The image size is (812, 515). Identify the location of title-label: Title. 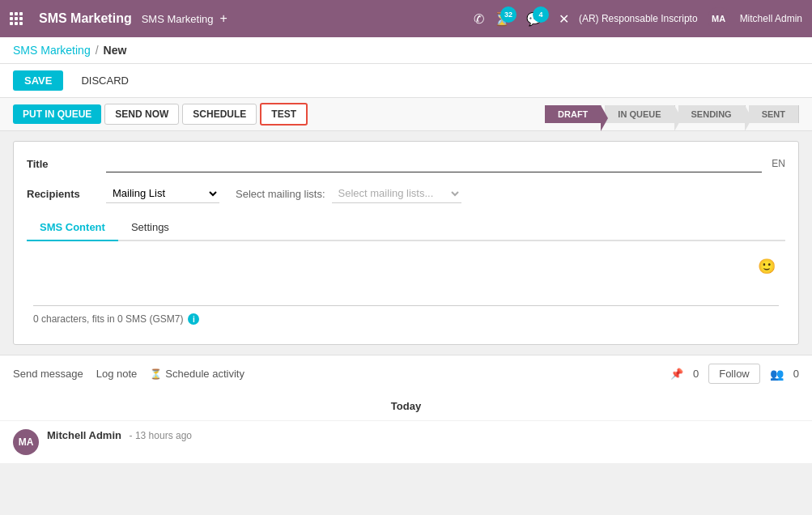
(63, 164).